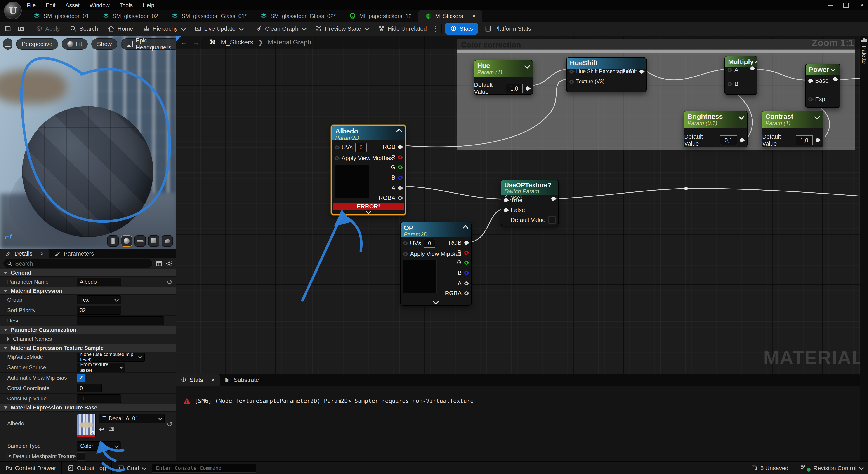 The image size is (868, 474). What do you see at coordinates (154, 241) in the screenshot?
I see `cube-shape-button` at bounding box center [154, 241].